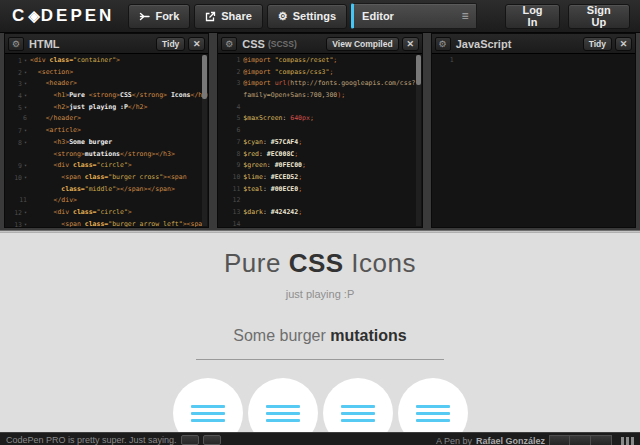 This screenshot has height=445, width=640. What do you see at coordinates (106, 166) in the screenshot?
I see `code-line: 9▾ <div class="circle">` at bounding box center [106, 166].